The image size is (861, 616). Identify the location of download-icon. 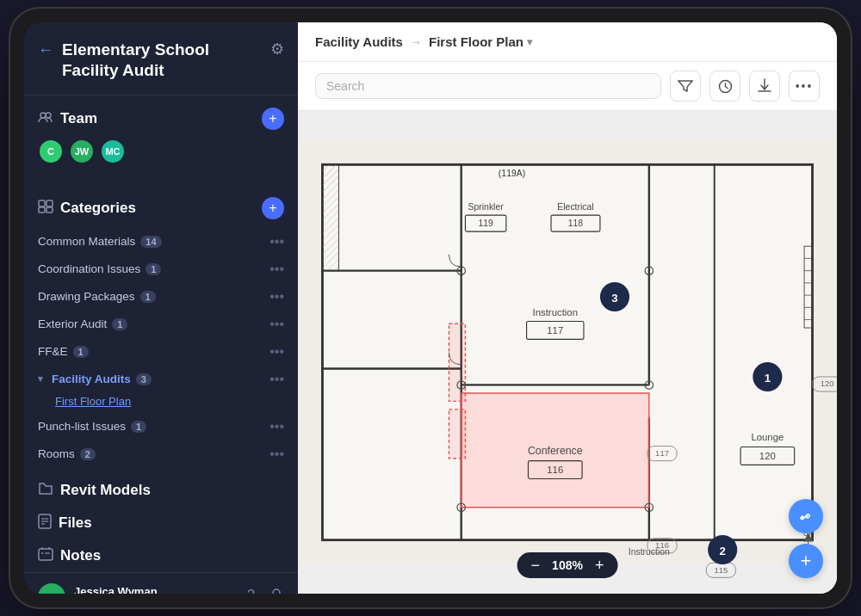
(765, 86).